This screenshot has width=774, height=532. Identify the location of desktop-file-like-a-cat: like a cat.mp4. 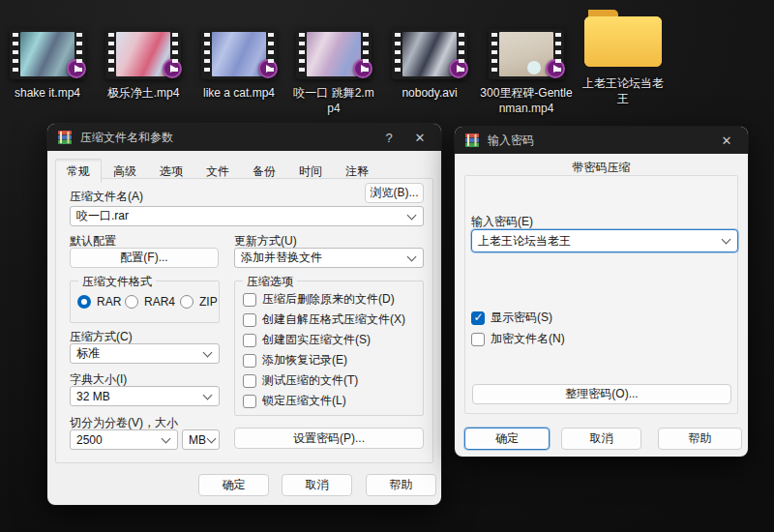
(239, 66).